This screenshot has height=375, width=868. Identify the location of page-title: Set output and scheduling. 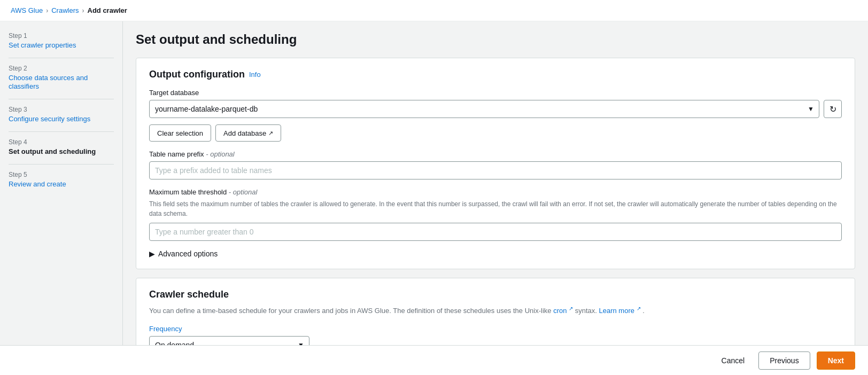
(495, 40).